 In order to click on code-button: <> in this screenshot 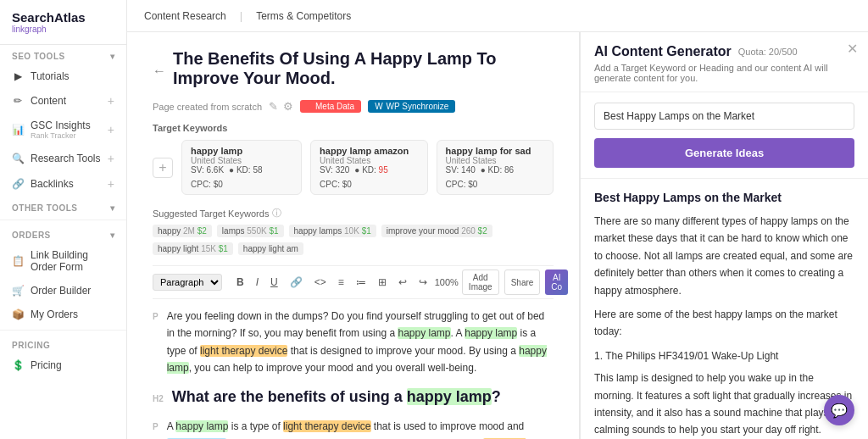, I will do `click(320, 282)`.